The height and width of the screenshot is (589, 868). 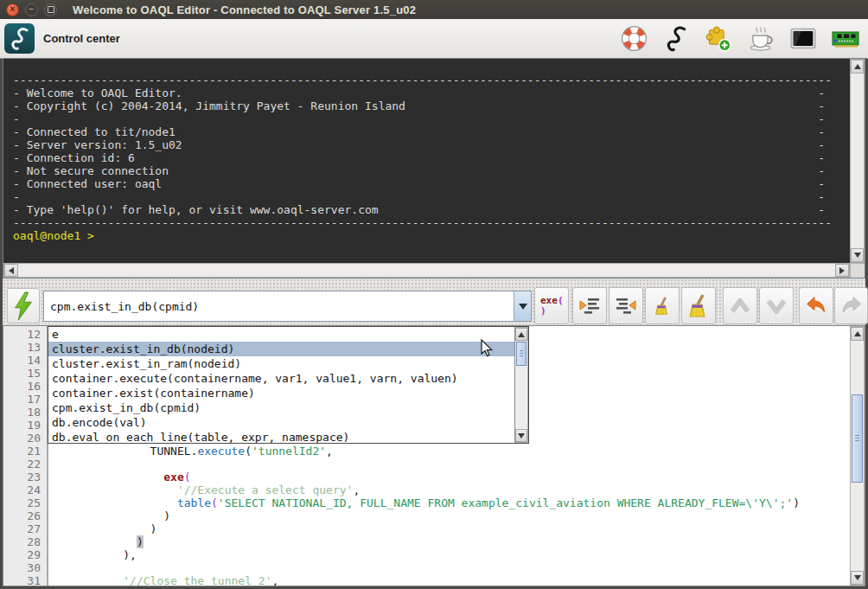 What do you see at coordinates (431, 157) in the screenshot?
I see `terminal-line: - Connection id: 6-` at bounding box center [431, 157].